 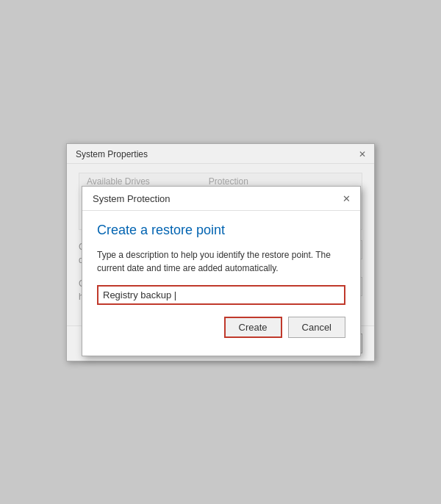 What do you see at coordinates (221, 295) in the screenshot?
I see `restore-point-name-input` at bounding box center [221, 295].